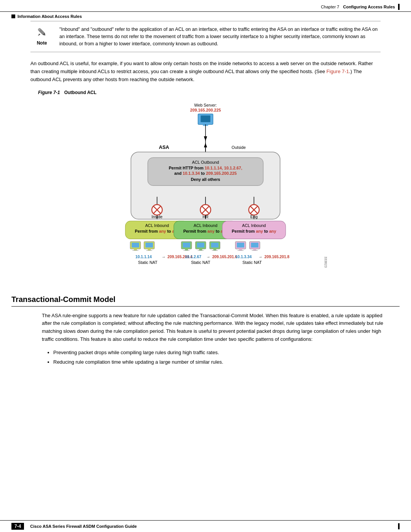 This screenshot has width=411, height=532. What do you see at coordinates (338, 72) in the screenshot?
I see `figure-link: Figure 7-1` at bounding box center [338, 72].